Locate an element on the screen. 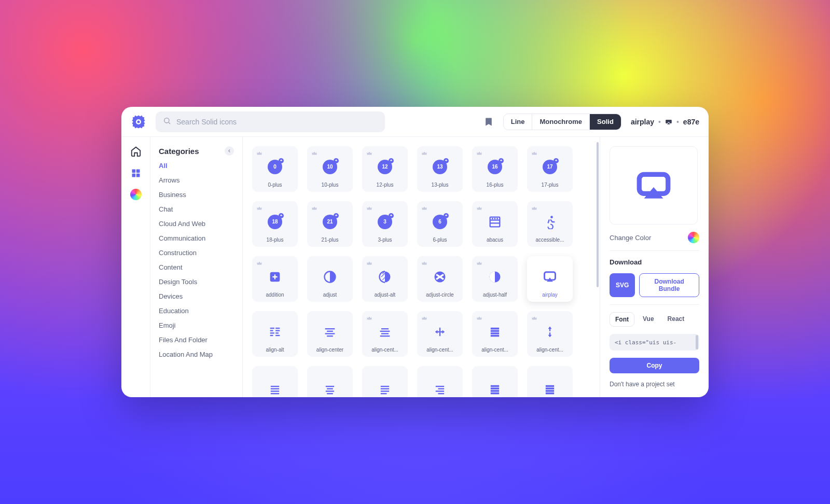  style-tab-monochrome: Monochrome is located at coordinates (560, 122).